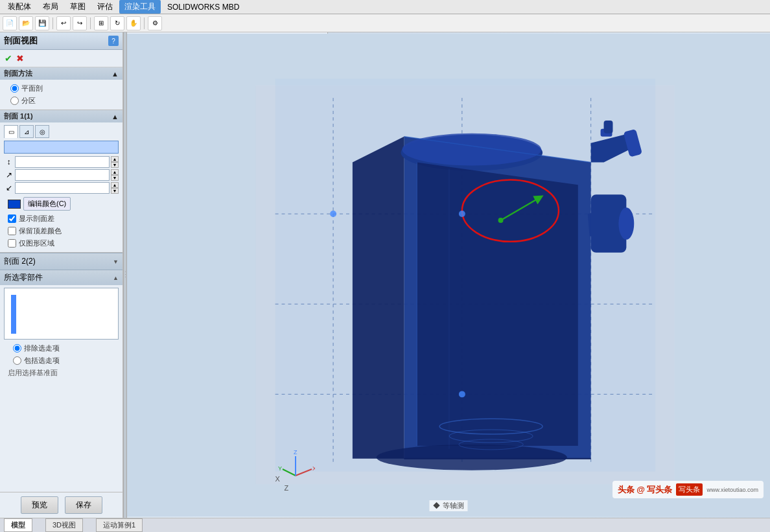  Describe the element at coordinates (314, 468) in the screenshot. I see `svg-text: X` at that location.